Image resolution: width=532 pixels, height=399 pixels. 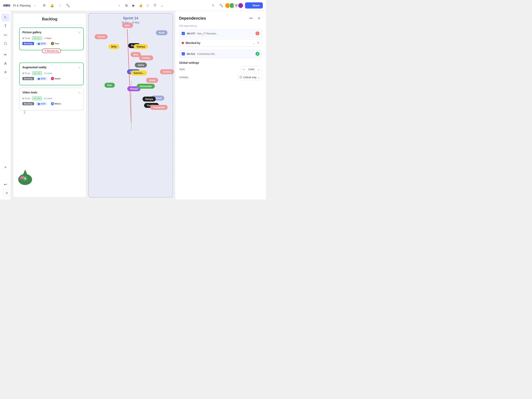 I want to click on sprint-nodes: Idris Ruth Veerle Billy Rosa Nabiya Bea …, so click(x=131, y=105).